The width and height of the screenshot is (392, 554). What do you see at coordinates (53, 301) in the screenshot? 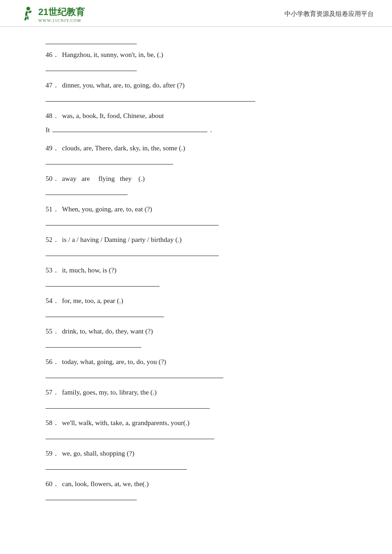
I see `q54-number: 54．` at bounding box center [53, 301].